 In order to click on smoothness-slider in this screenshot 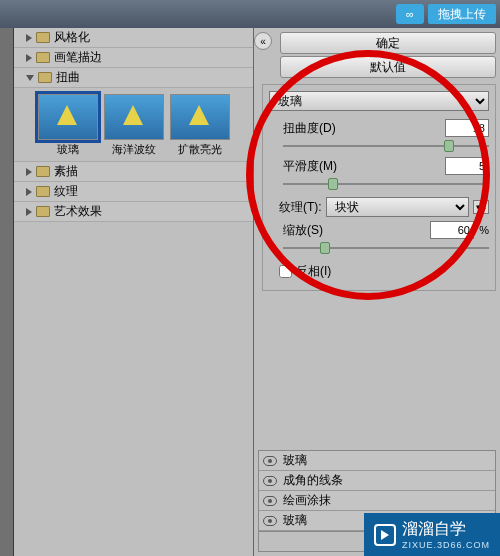, I will do `click(386, 184)`.